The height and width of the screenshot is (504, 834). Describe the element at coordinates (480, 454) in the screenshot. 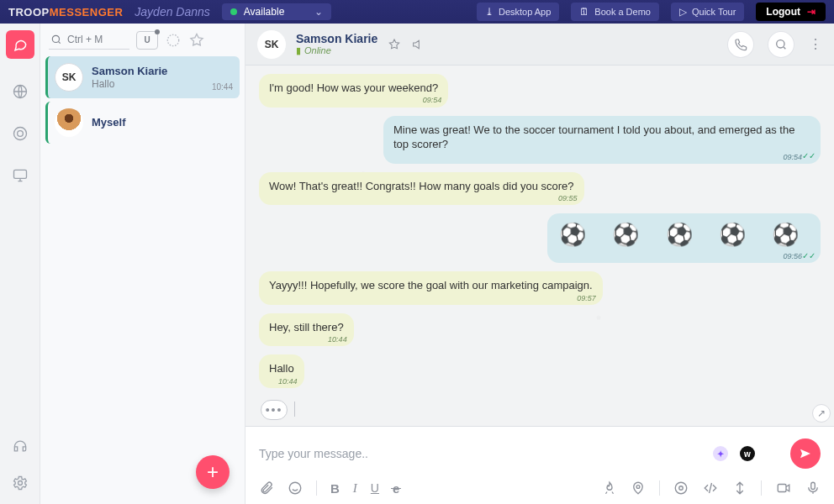

I see `message-input` at that location.